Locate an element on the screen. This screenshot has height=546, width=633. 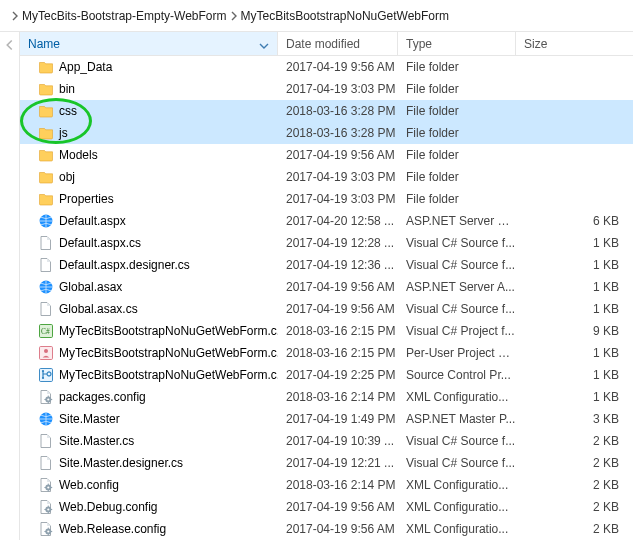
file-row: Models2017-04-19 9:56 AMFile folder is located at coordinates (326, 155).